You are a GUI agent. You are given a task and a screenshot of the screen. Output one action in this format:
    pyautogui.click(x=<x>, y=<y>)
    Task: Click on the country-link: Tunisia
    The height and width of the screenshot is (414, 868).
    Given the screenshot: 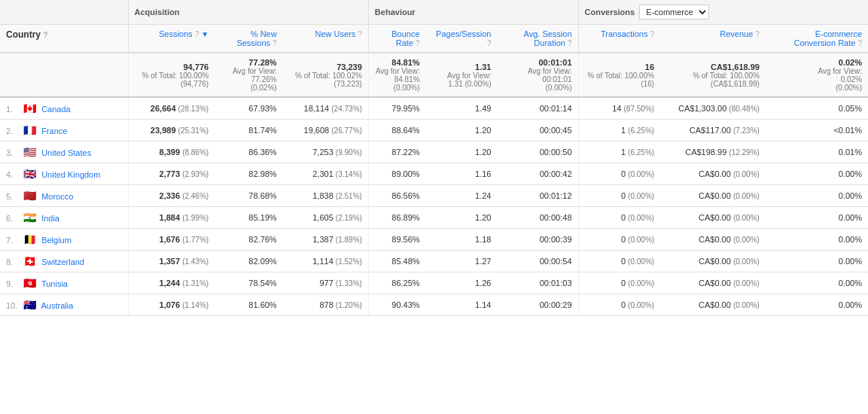 What is the action you would take?
    pyautogui.click(x=54, y=284)
    